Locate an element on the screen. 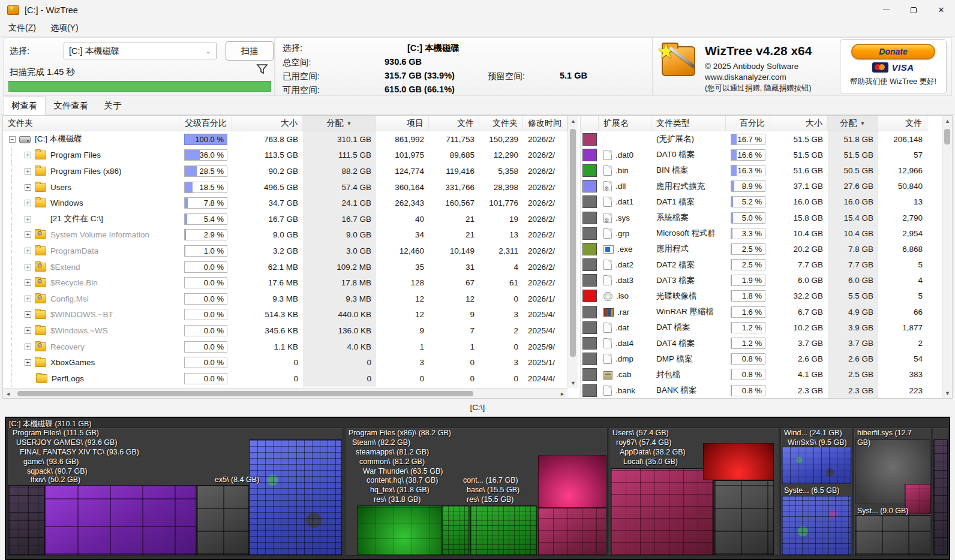 The width and height of the screenshot is (955, 560). scan-button: 扫描 is located at coordinates (250, 51).